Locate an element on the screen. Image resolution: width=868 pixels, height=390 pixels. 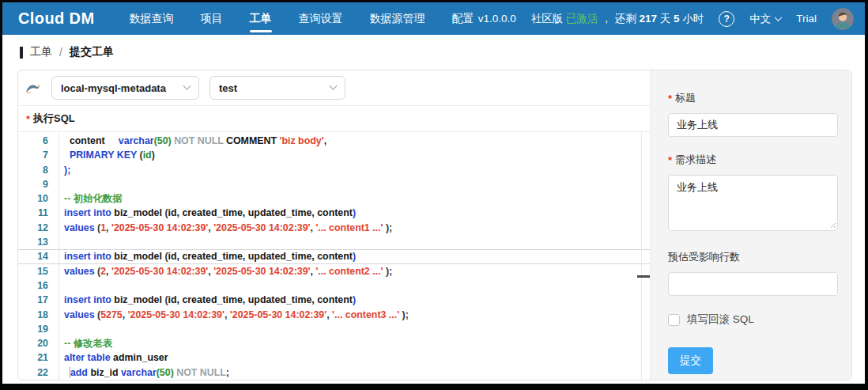
editor-line-10: 10-- 初始化数据 is located at coordinates (334, 199).